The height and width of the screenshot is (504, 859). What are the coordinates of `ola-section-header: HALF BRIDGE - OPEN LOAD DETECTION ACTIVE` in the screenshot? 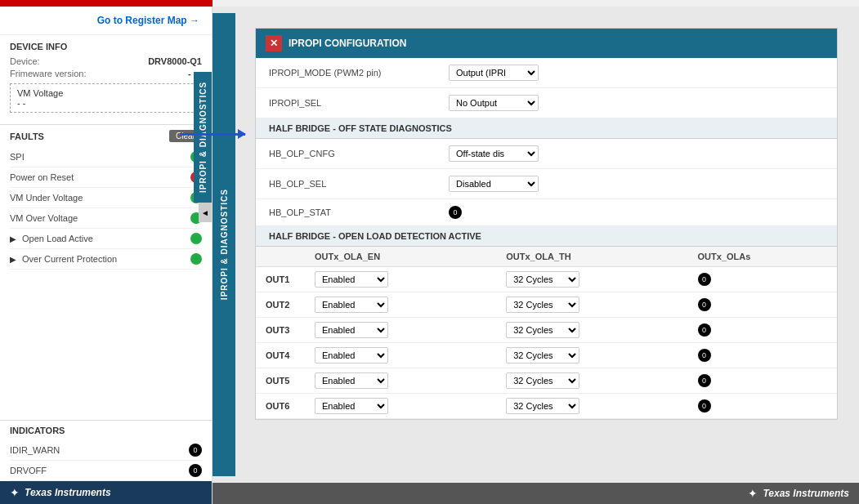 It's located at (546, 237).